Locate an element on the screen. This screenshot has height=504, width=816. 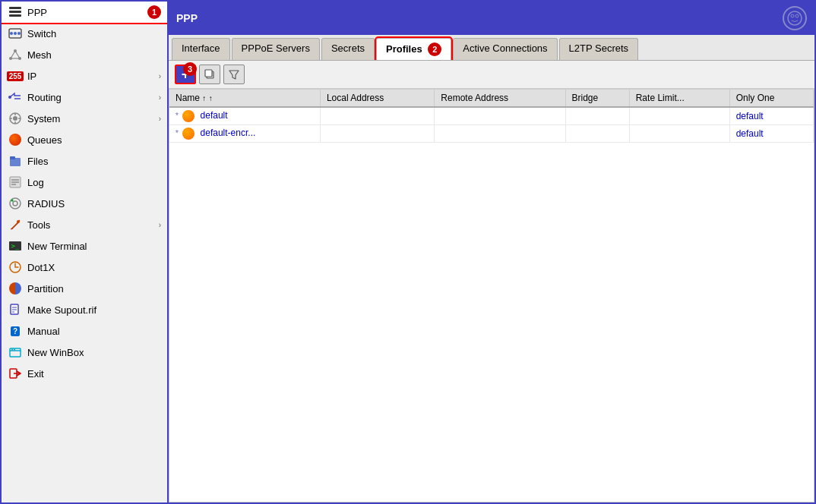
files-icon is located at coordinates (15, 161).